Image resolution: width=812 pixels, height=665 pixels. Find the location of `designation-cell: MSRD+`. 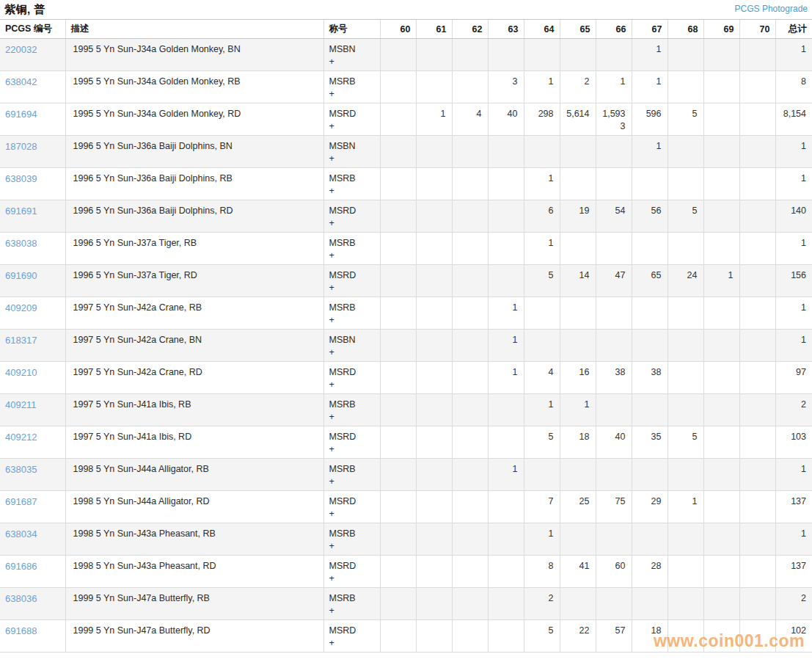

designation-cell: MSRD+ is located at coordinates (352, 120).